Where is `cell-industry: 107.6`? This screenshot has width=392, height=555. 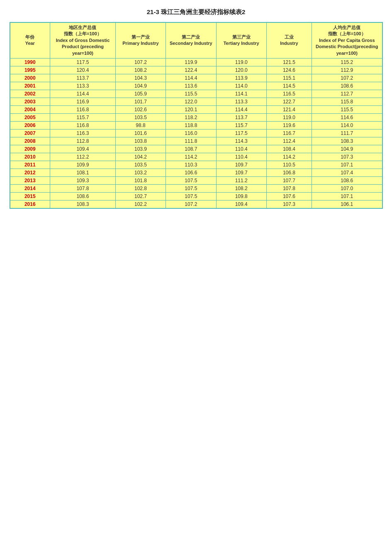
cell-industry: 107.6 is located at coordinates (289, 196).